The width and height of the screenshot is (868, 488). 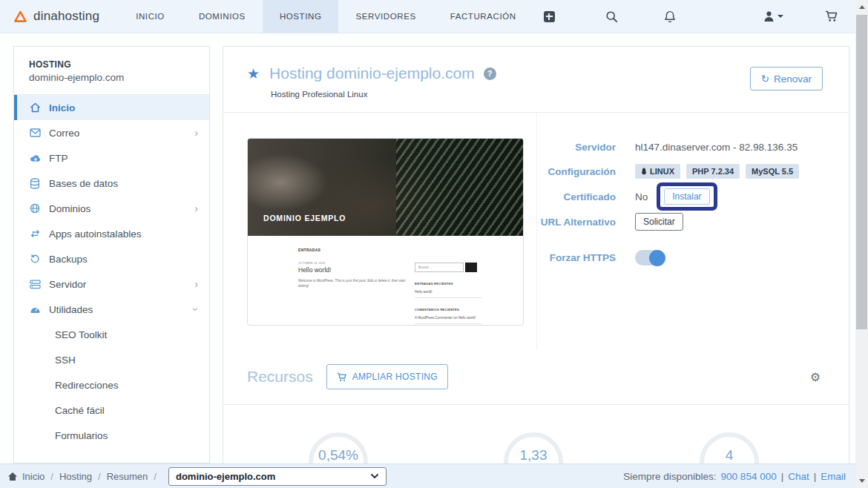 I want to click on favorite-star-icon: ★, so click(x=254, y=74).